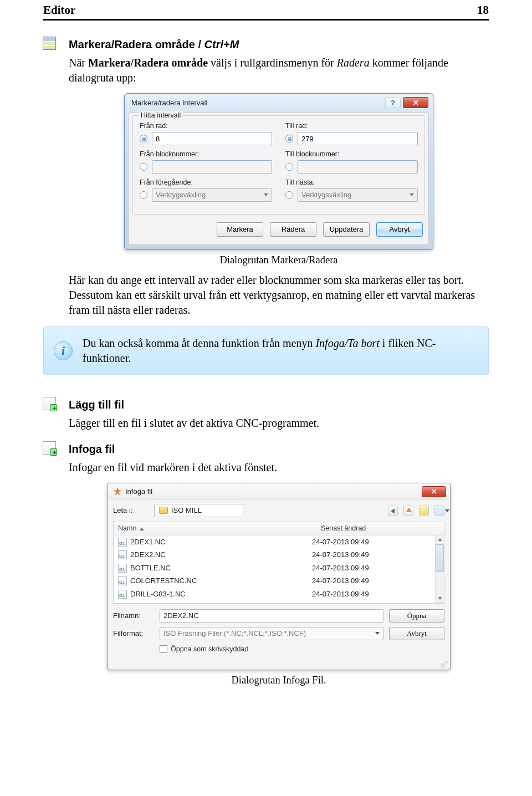 This screenshot has height=796, width=532. I want to click on ofd-cancel-button: Avbryt, so click(417, 634).